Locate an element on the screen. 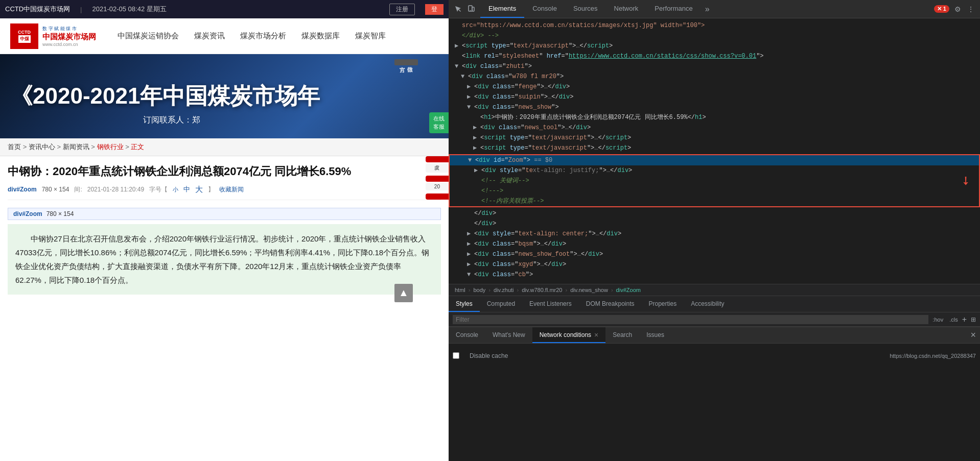  meta-size: 780 × 154 is located at coordinates (56, 189).